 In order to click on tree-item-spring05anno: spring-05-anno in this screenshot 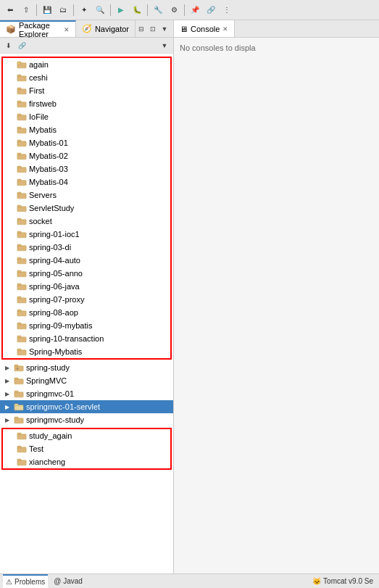, I will do `click(87, 273)`.